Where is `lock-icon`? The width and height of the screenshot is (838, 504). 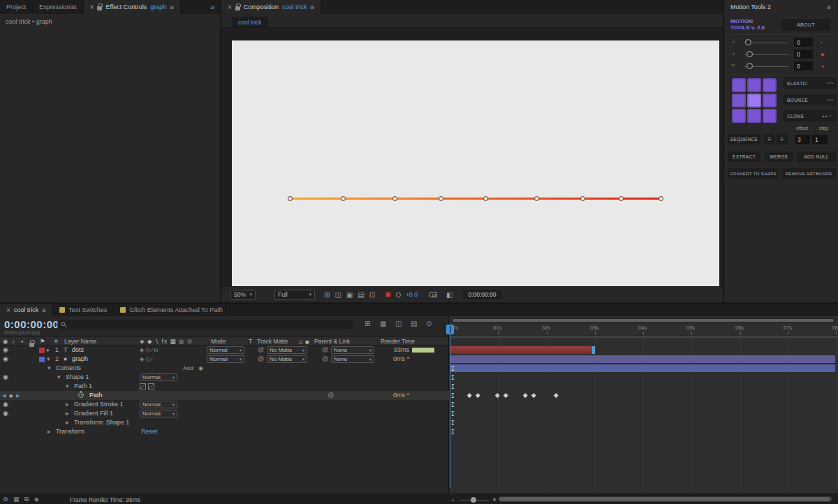 lock-icon is located at coordinates (99, 8).